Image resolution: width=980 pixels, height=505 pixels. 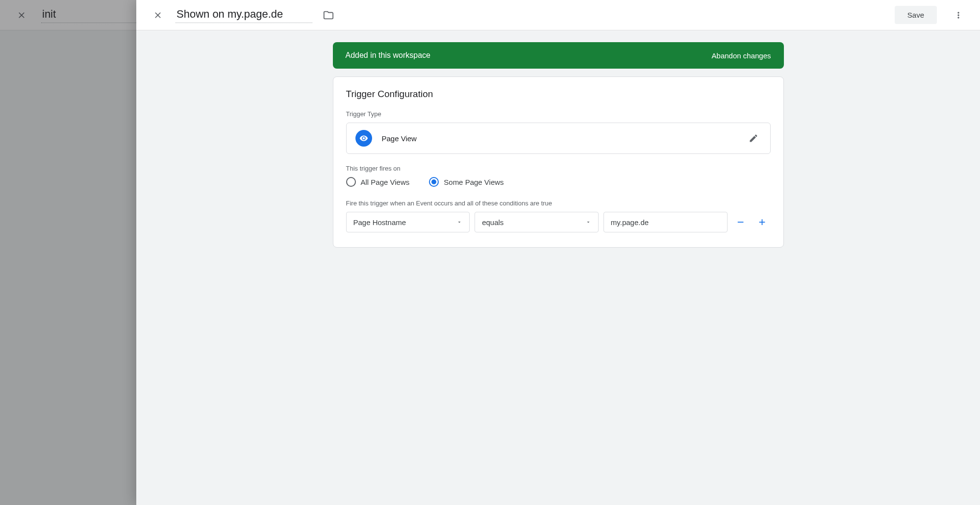 I want to click on panel-header: Save, so click(x=558, y=15).